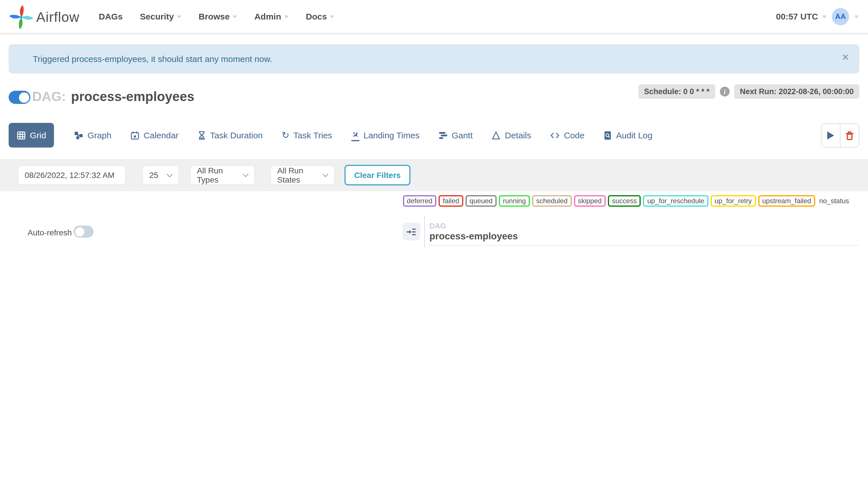  I want to click on main-menu: DAGs Security Browse Admin Docs, so click(217, 16).